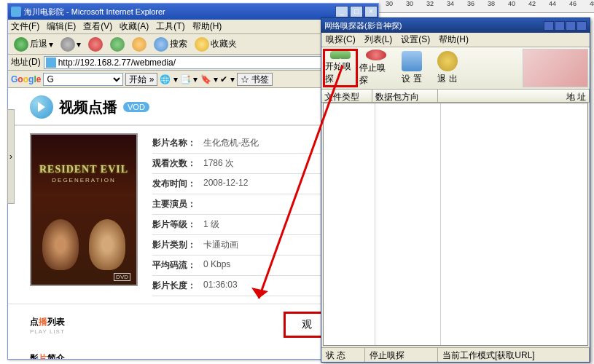 The height and width of the screenshot is (364, 594). I want to click on detail-label: 主要演员：, so click(178, 204).